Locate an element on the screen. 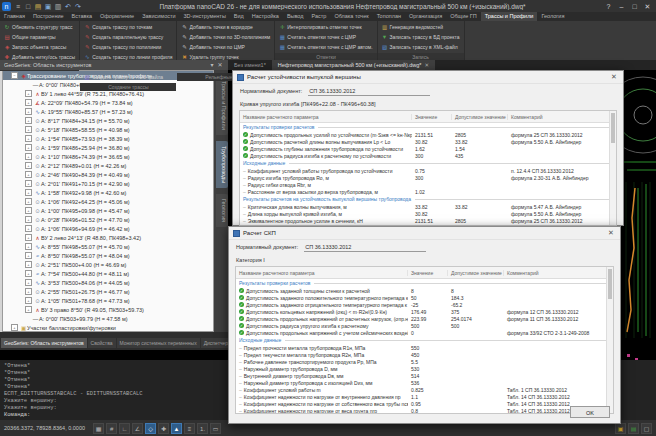 The height and width of the screenshot is (436, 656). minimize-icon: – is located at coordinates (622, 6).